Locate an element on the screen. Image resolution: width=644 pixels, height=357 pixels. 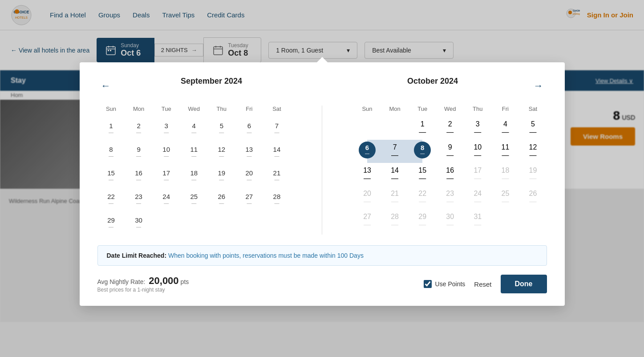
sept-day-8: 8— is located at coordinates (111, 152).